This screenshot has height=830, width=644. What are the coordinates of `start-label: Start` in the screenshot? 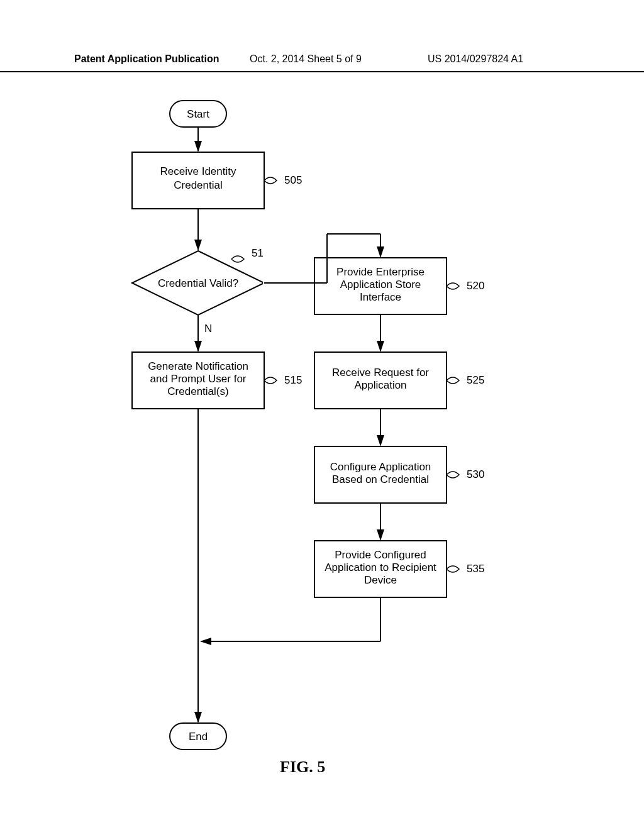 It's located at (198, 114).